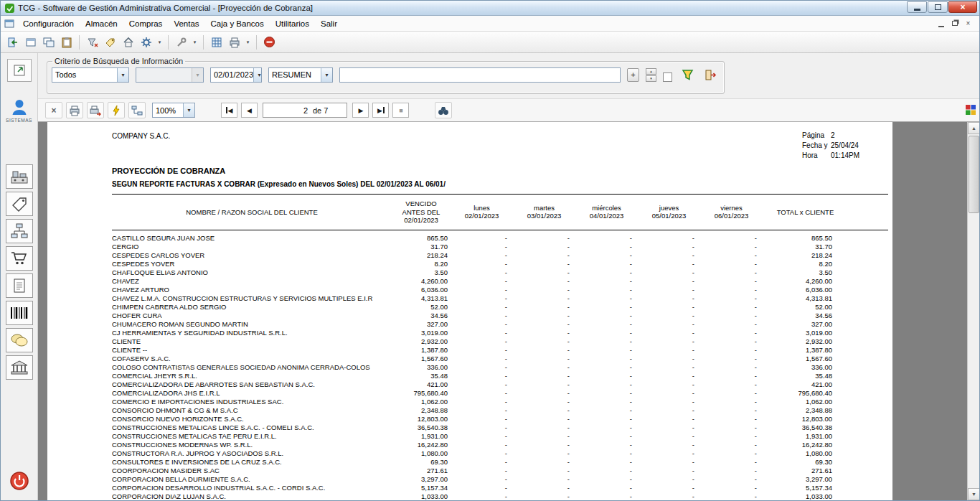 Image resolution: width=980 pixels, height=501 pixels. Describe the element at coordinates (110, 42) in the screenshot. I see `tag-button` at that location.